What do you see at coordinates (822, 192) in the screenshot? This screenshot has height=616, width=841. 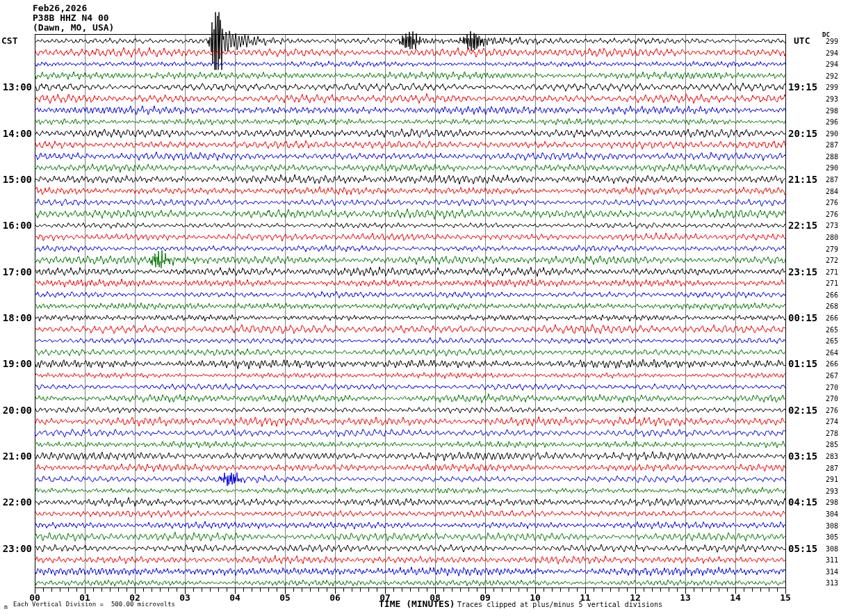 I see `dc-value: 284` at bounding box center [822, 192].